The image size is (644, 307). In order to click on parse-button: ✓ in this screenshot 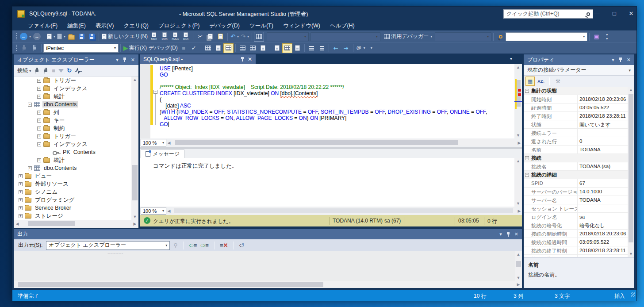, I will do `click(194, 48)`.